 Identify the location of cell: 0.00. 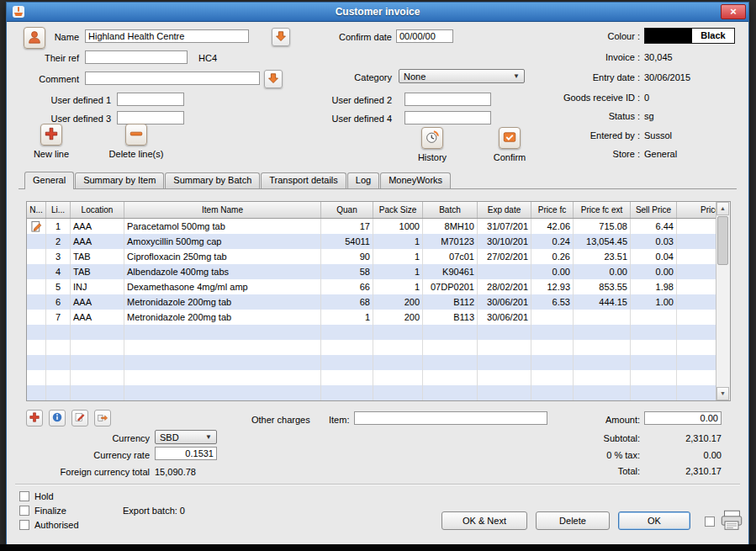
(654, 272).